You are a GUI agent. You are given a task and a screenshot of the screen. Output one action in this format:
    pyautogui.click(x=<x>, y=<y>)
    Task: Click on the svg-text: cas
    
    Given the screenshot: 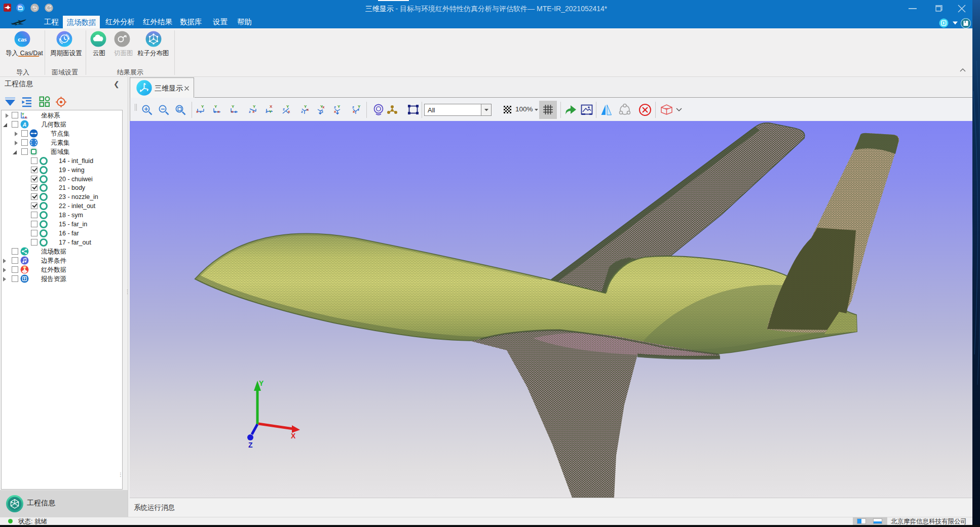 What is the action you would take?
    pyautogui.click(x=22, y=39)
    